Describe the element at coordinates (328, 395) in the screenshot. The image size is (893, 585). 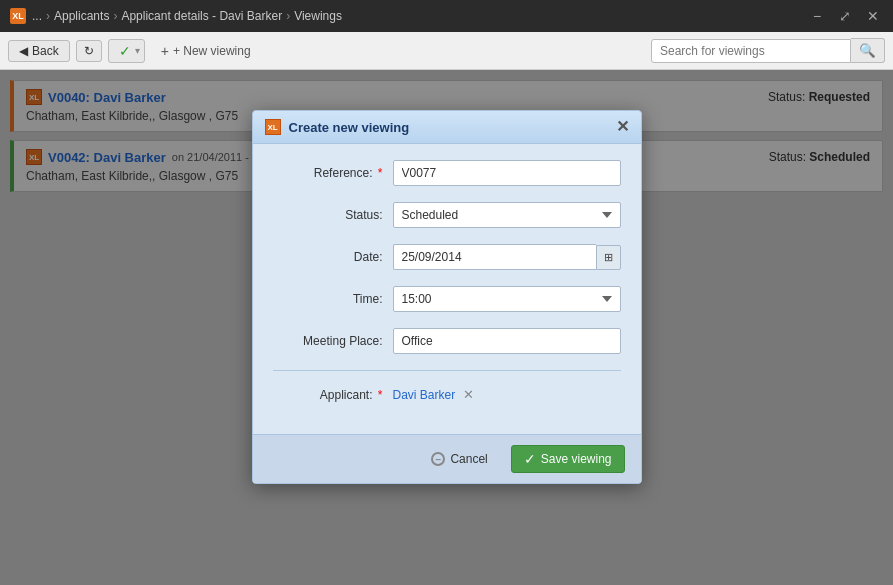
I see `applicant-label: Applicant: *` at that location.